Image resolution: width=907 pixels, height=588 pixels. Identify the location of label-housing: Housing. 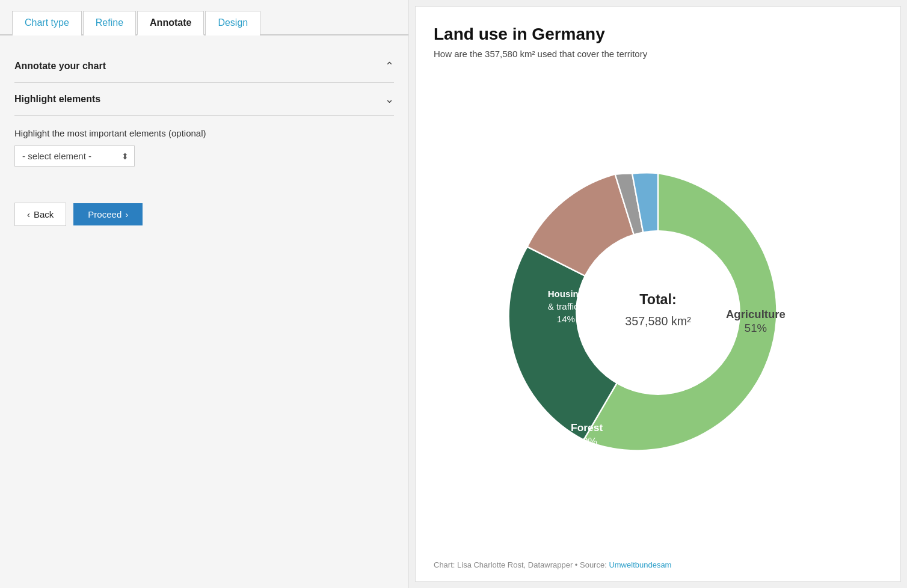
(566, 293).